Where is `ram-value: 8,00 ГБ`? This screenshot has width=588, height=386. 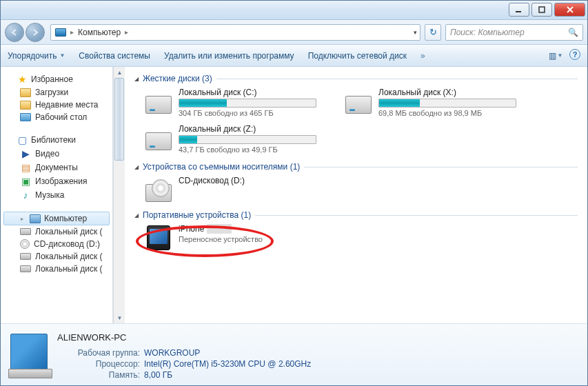
ram-value: 8,00 ГБ is located at coordinates (159, 375).